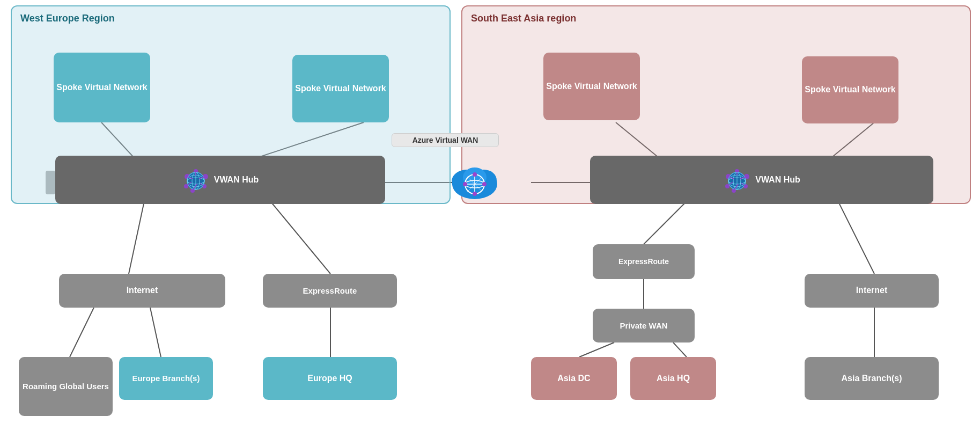 The image size is (980, 430). I want to click on vwan-hub-west: VWAN Hub, so click(220, 180).